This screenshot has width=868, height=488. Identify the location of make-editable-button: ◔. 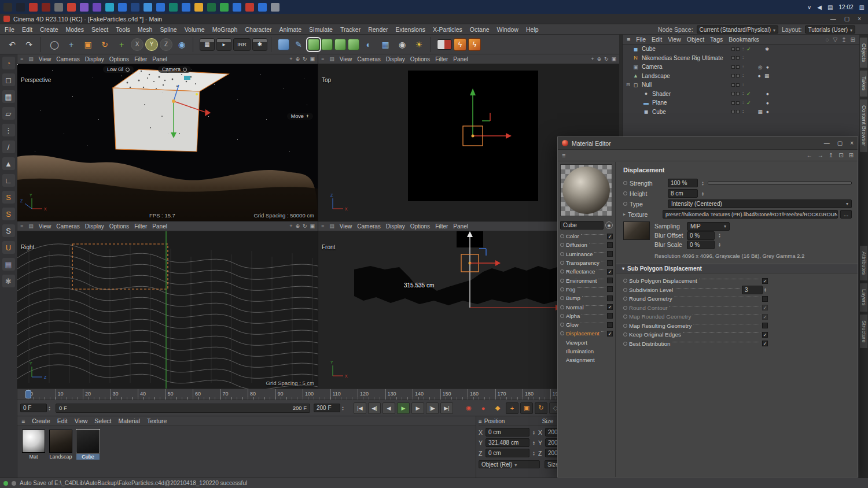
(9, 63).